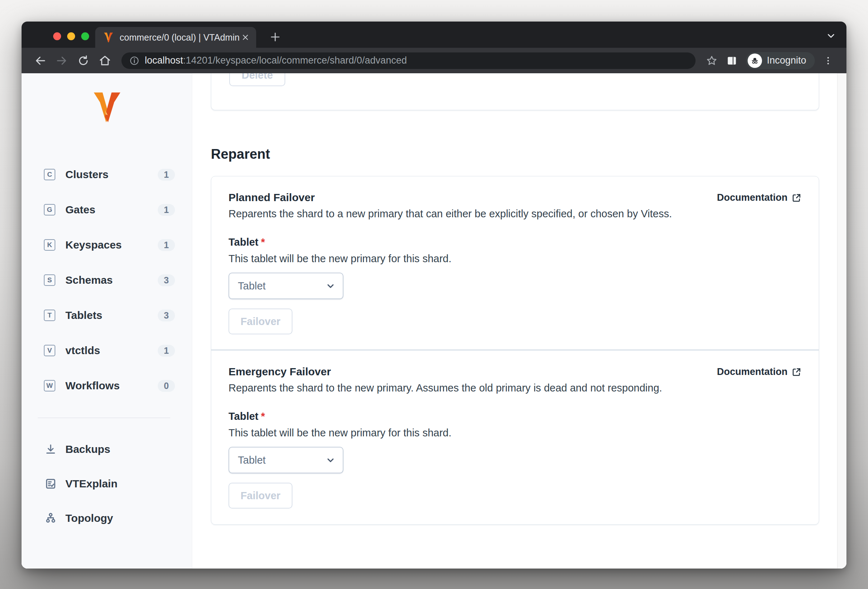 The width and height of the screenshot is (868, 589). I want to click on back-button, so click(40, 60).